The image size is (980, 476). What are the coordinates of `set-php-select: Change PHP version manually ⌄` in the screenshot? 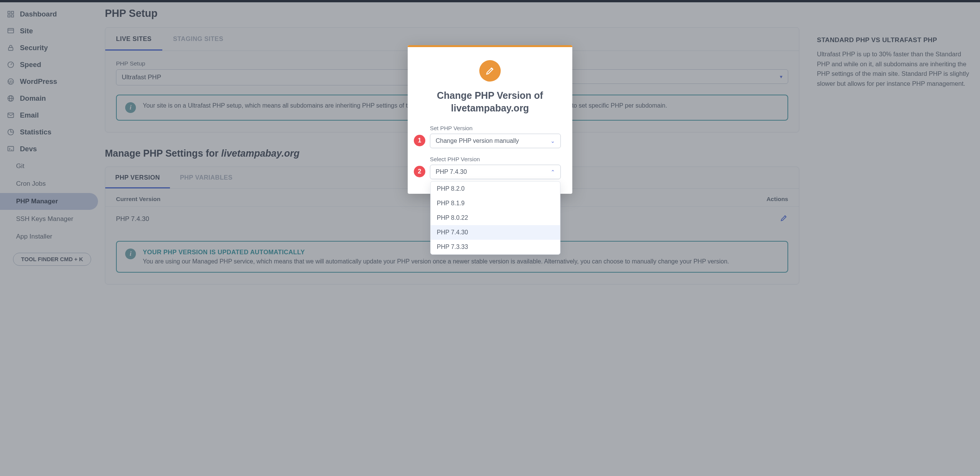 It's located at (495, 141).